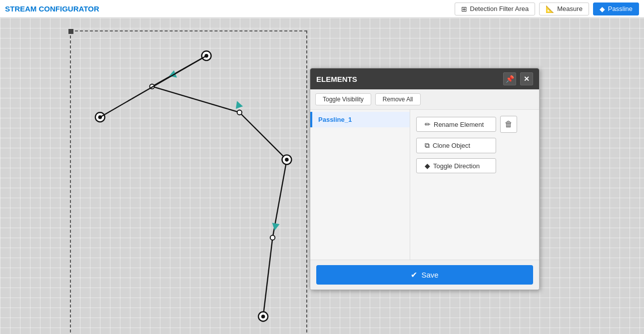  What do you see at coordinates (398, 99) in the screenshot?
I see `remove-all-button: Remove All` at bounding box center [398, 99].